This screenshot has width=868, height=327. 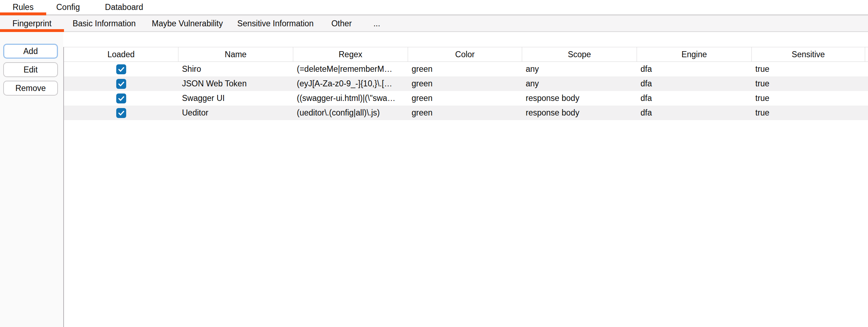 What do you see at coordinates (124, 7) in the screenshot?
I see `tab-databoard-label: Databoard` at bounding box center [124, 7].